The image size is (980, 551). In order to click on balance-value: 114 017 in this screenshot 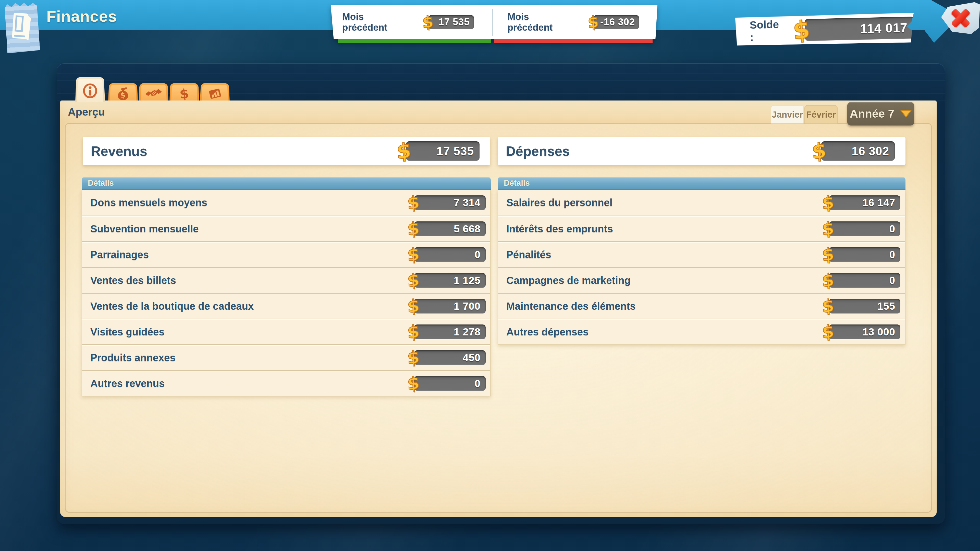, I will do `click(884, 28)`.